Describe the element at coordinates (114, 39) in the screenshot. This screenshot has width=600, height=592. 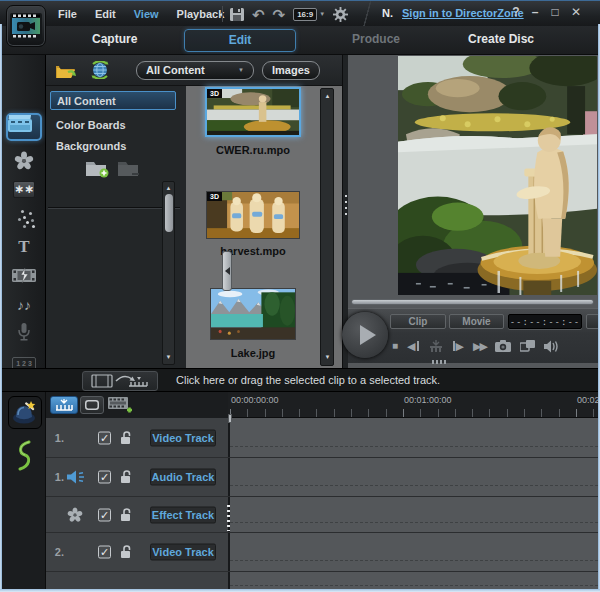
I see `tab-capture: Capture` at that location.